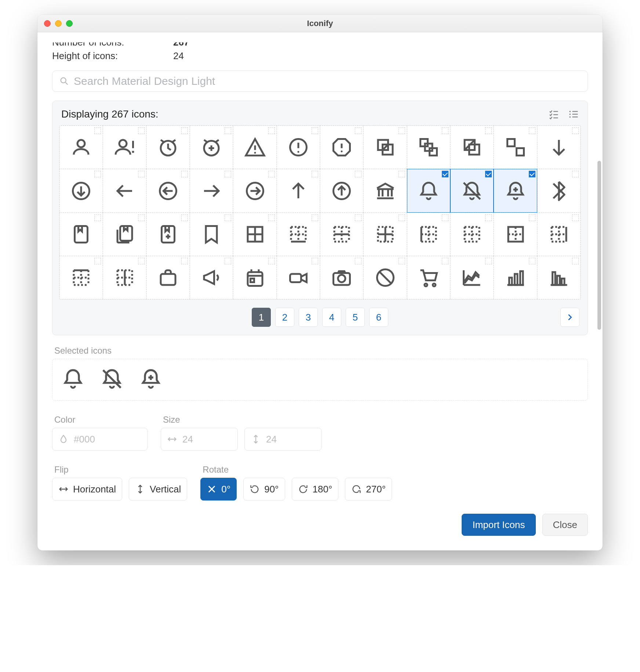 The height and width of the screenshot is (672, 640). I want to click on icon-cell-bell-plus, so click(515, 191).